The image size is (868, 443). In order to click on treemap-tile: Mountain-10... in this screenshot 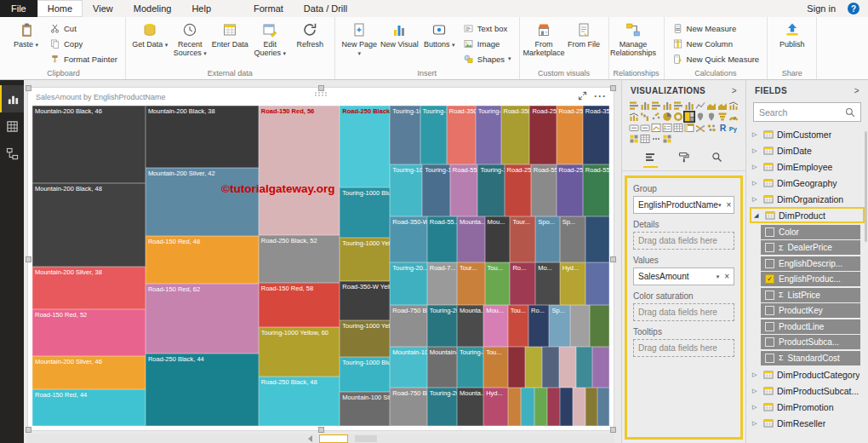, I will do `click(443, 367)`.